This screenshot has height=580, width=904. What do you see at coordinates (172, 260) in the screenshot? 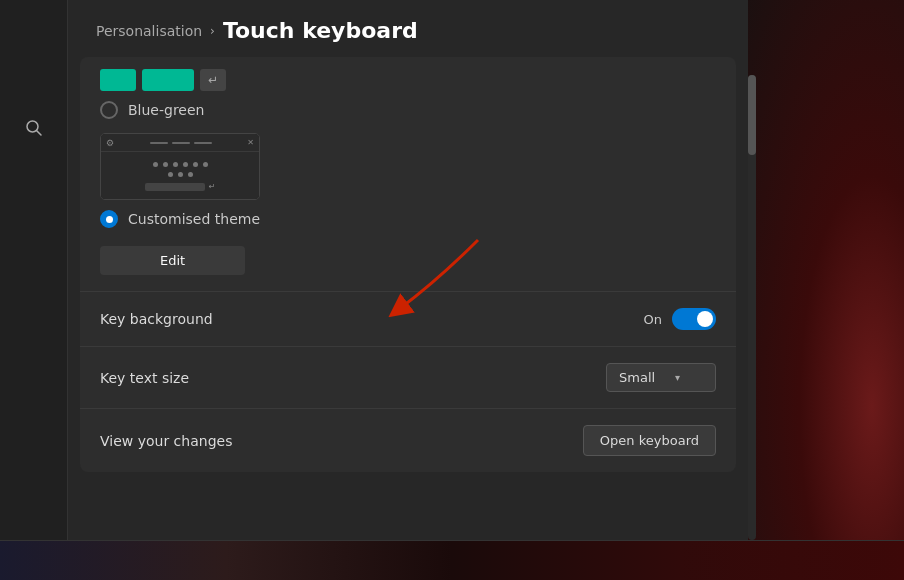
I see `edit-button: Edit` at bounding box center [172, 260].